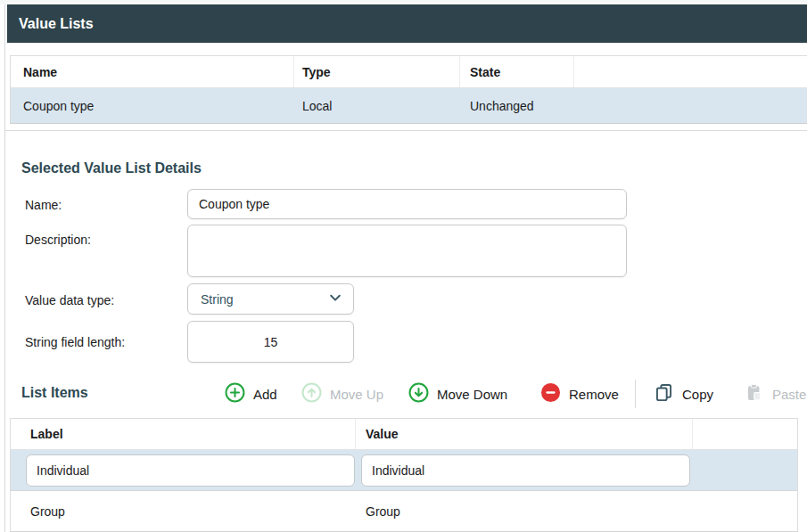 Image resolution: width=807 pixels, height=532 pixels. Describe the element at coordinates (266, 394) in the screenshot. I see `add-button-label: Add` at that location.